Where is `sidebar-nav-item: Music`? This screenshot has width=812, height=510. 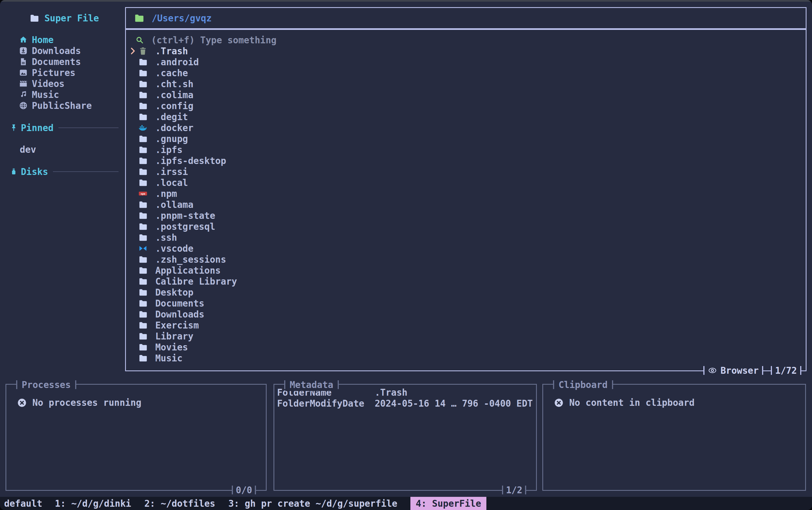
sidebar-nav-item: Music is located at coordinates (65, 94).